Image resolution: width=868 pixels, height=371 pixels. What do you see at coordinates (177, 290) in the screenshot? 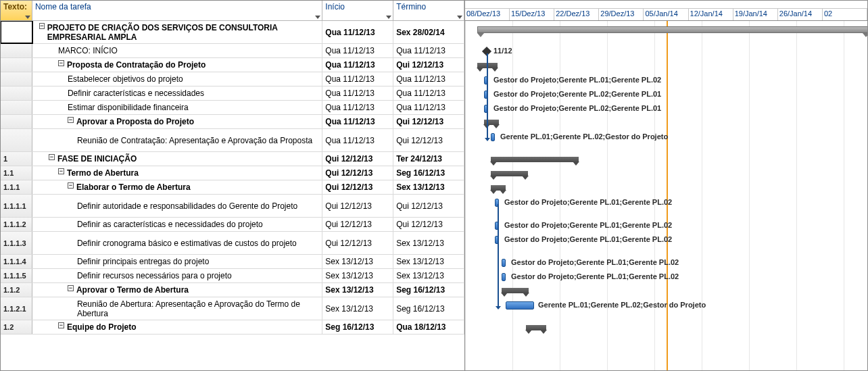
I see `task-name-cell: −Aprovar o Termo de Abertura` at bounding box center [177, 290].